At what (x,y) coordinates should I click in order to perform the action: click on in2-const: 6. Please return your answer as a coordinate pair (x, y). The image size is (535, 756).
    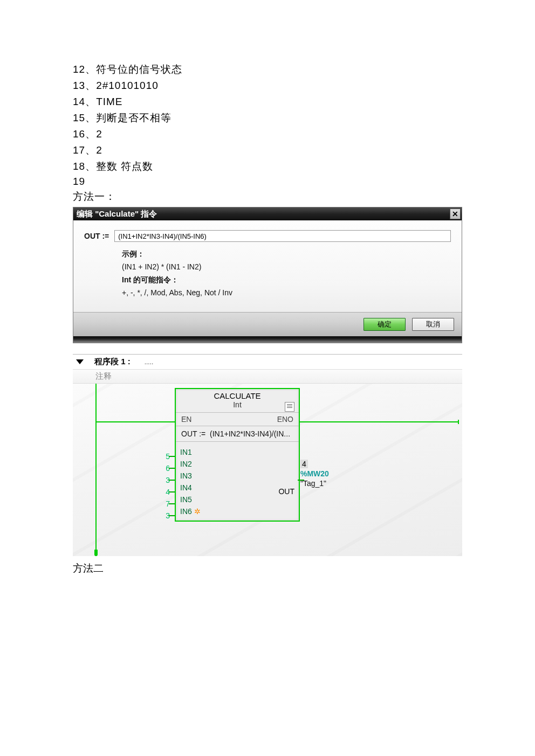
    Looking at the image, I should click on (159, 468).